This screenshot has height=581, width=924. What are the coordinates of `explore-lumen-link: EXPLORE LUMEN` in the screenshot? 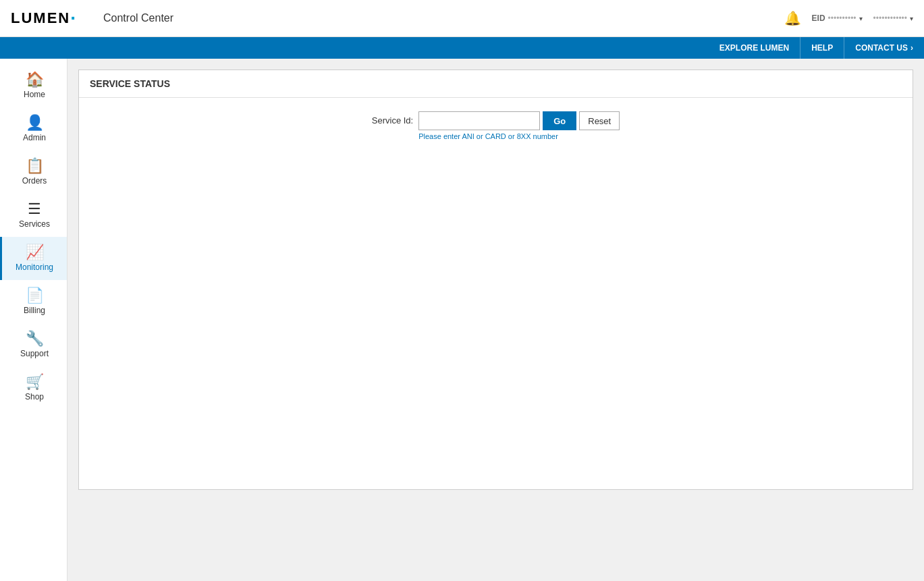 It's located at (755, 48).